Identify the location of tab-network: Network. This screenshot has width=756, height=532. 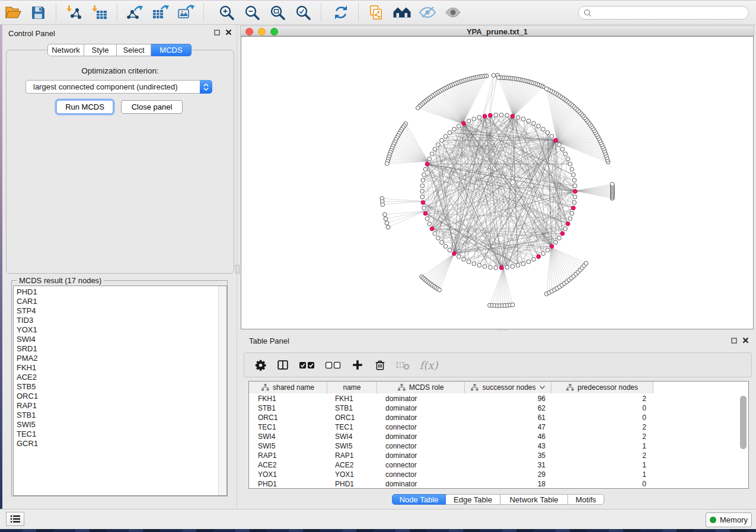
(66, 50).